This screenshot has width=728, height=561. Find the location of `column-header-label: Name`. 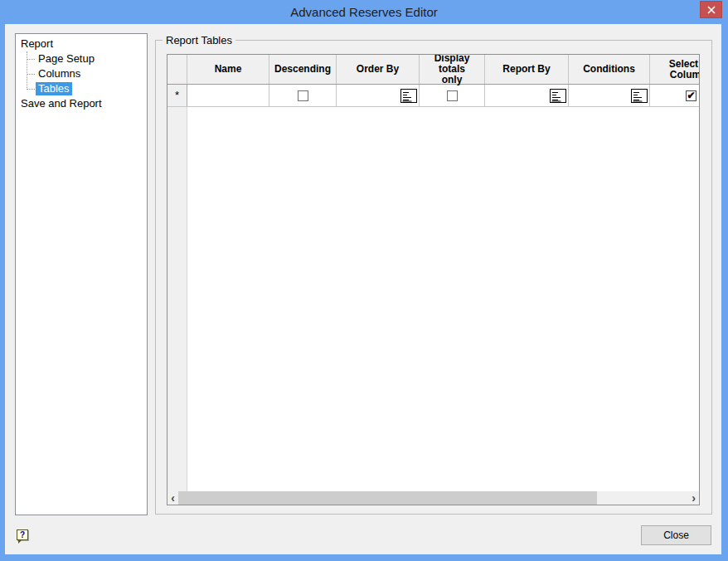

column-header-label: Name is located at coordinates (229, 70).